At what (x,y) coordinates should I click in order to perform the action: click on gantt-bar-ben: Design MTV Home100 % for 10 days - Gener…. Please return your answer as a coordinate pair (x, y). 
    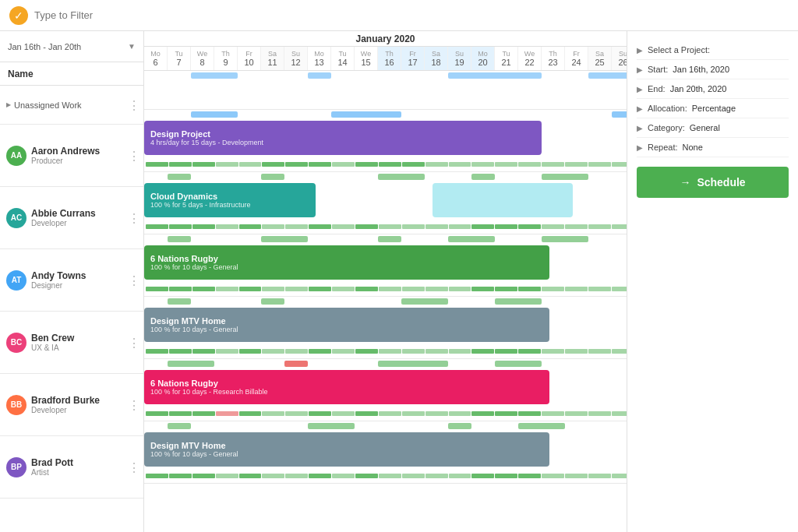
    Looking at the image, I should click on (347, 325).